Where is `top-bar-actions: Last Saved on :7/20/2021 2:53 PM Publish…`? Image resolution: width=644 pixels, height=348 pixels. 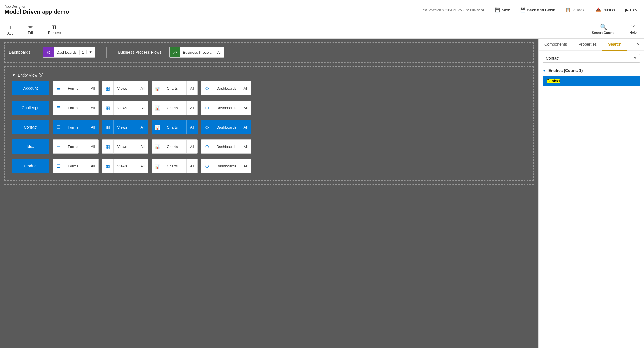 top-bar-actions: Last Saved on :7/20/2021 2:53 PM Publish… is located at coordinates (530, 10).